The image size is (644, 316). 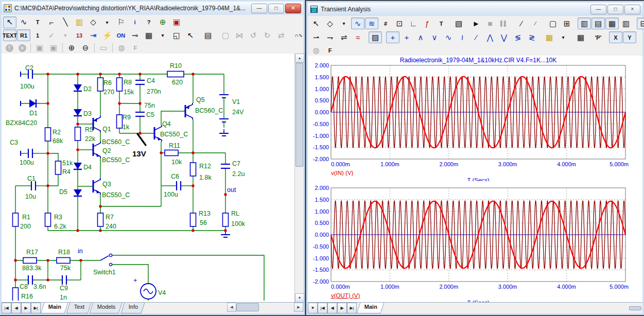 What do you see at coordinates (63, 260) in the screenshot?
I see `resistor-R18` at bounding box center [63, 260].